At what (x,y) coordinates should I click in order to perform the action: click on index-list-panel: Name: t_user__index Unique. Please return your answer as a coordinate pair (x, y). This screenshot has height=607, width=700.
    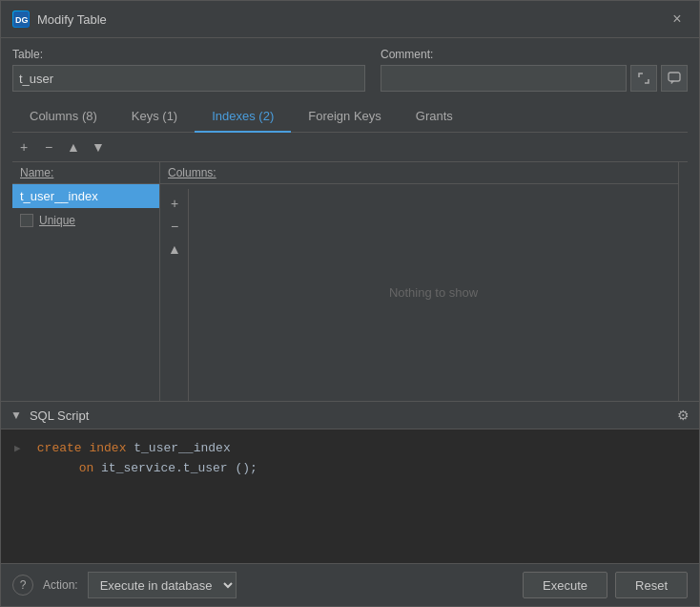
    Looking at the image, I should click on (86, 282).